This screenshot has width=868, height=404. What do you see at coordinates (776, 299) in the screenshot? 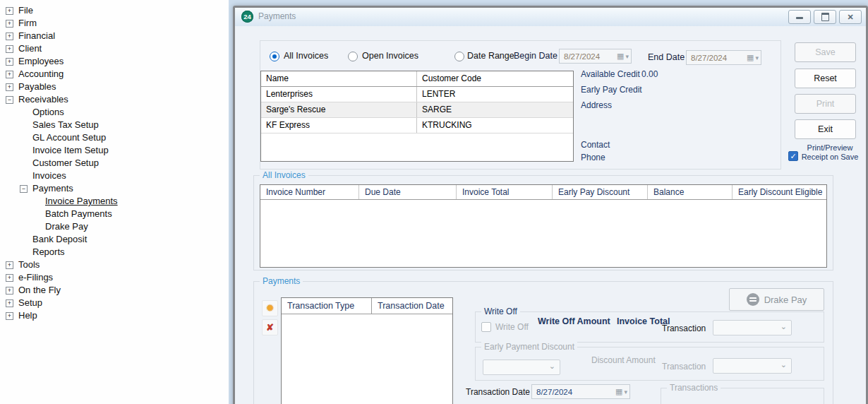
I see `drake-pay-button: Drake Pay` at bounding box center [776, 299].